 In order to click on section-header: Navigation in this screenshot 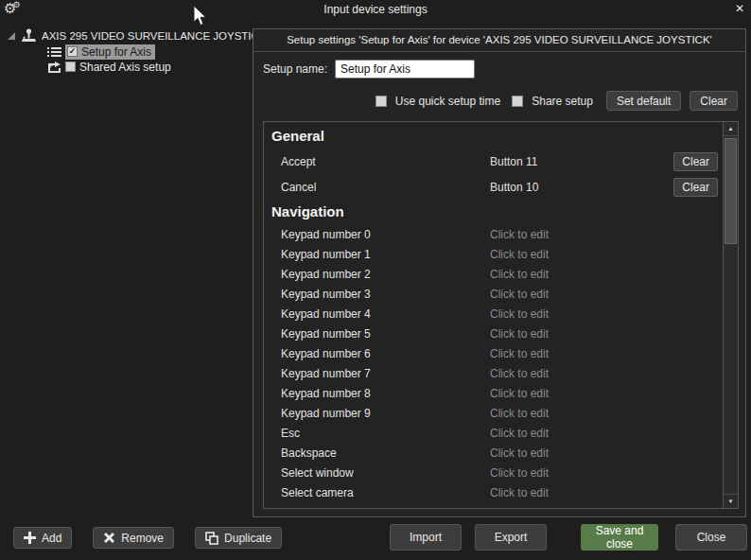, I will do `click(494, 212)`.